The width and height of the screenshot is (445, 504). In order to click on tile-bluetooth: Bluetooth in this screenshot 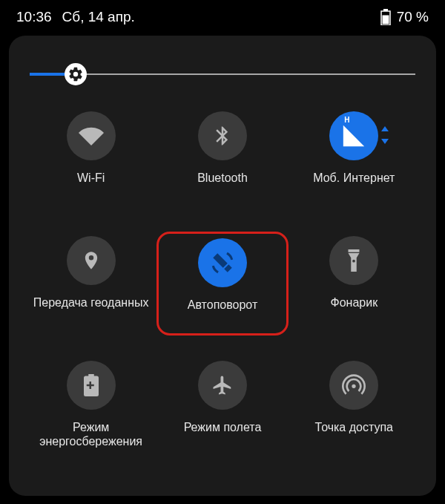, I will do `click(222, 159)`.